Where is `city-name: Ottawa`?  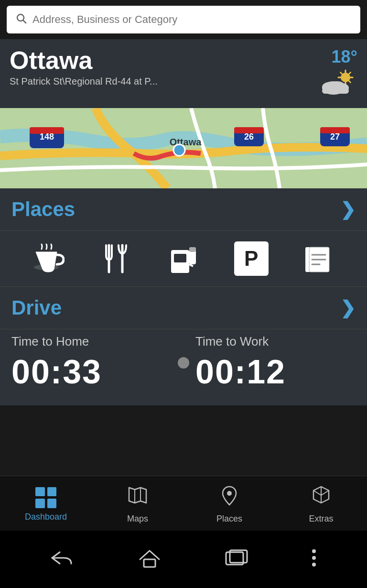 city-name: Ottawa is located at coordinates (84, 60).